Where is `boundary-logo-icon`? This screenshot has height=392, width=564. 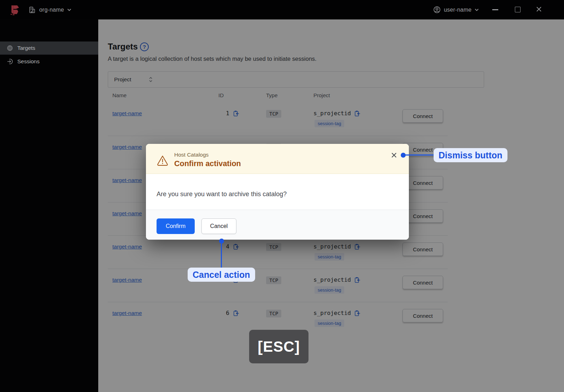
boundary-logo-icon is located at coordinates (15, 10).